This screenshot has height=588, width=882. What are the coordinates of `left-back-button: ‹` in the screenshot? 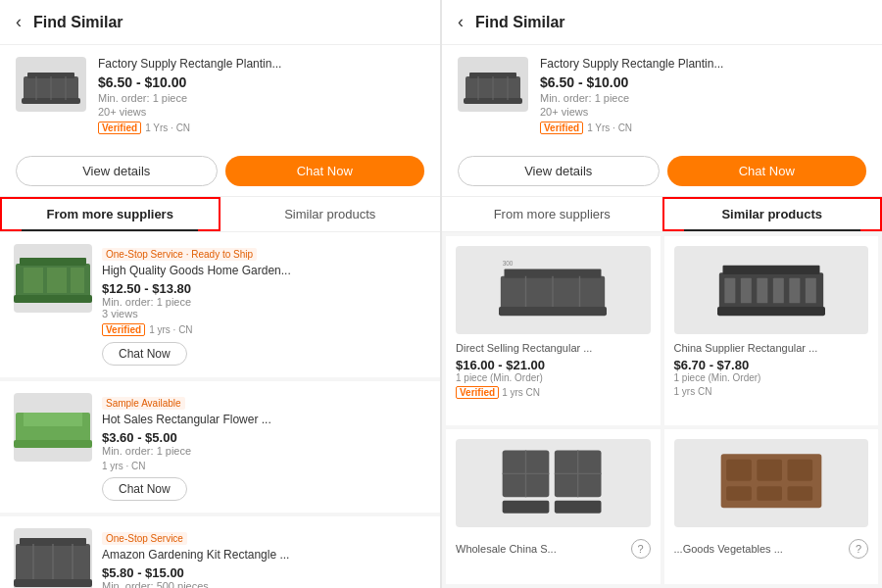 It's located at (19, 22).